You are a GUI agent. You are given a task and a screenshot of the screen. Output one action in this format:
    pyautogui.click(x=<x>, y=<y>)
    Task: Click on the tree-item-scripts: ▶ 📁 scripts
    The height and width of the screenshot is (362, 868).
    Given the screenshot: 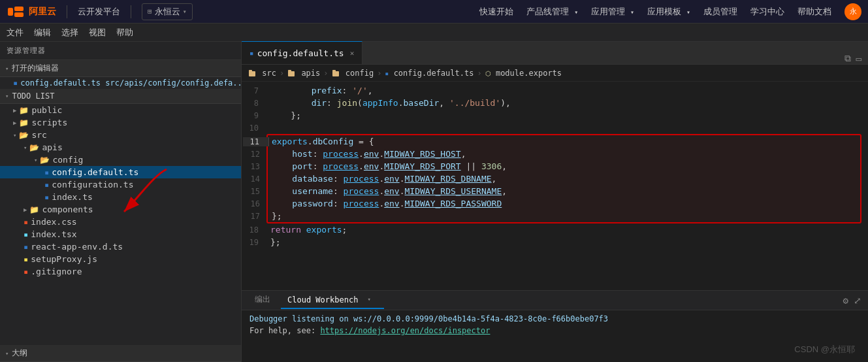 What is the action you would take?
    pyautogui.click(x=120, y=123)
    